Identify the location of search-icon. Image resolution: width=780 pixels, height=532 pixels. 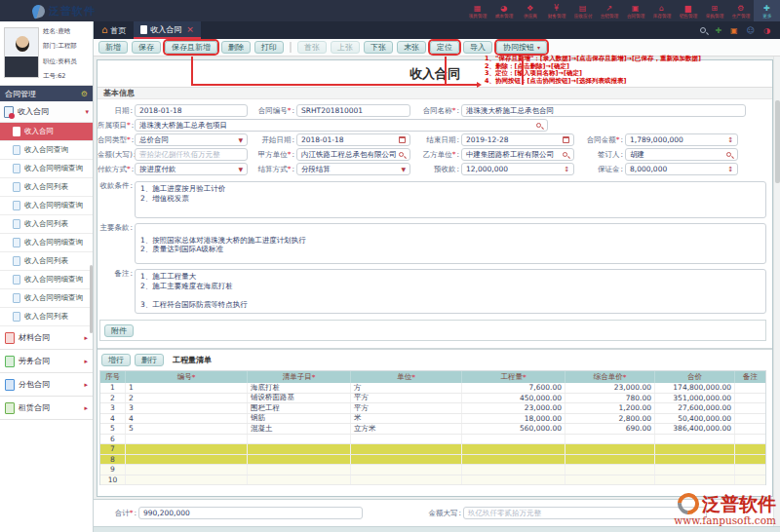
(703, 30).